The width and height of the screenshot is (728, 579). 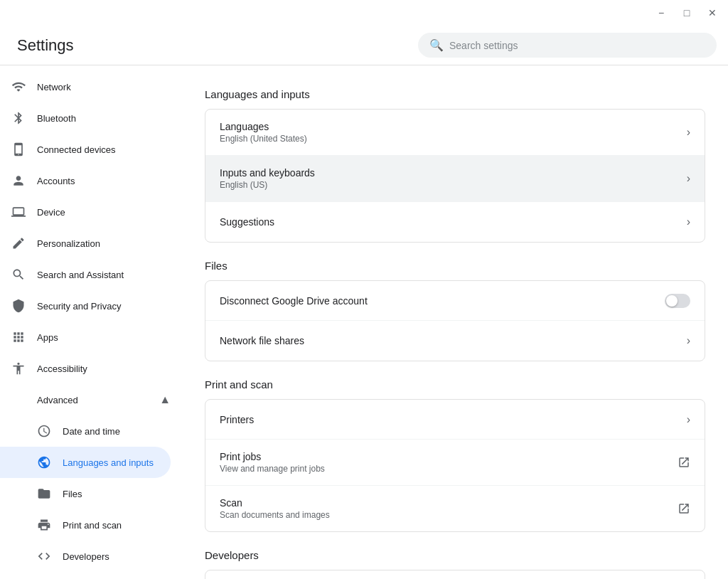 What do you see at coordinates (437, 46) in the screenshot?
I see `search-icon: 🔍` at bounding box center [437, 46].